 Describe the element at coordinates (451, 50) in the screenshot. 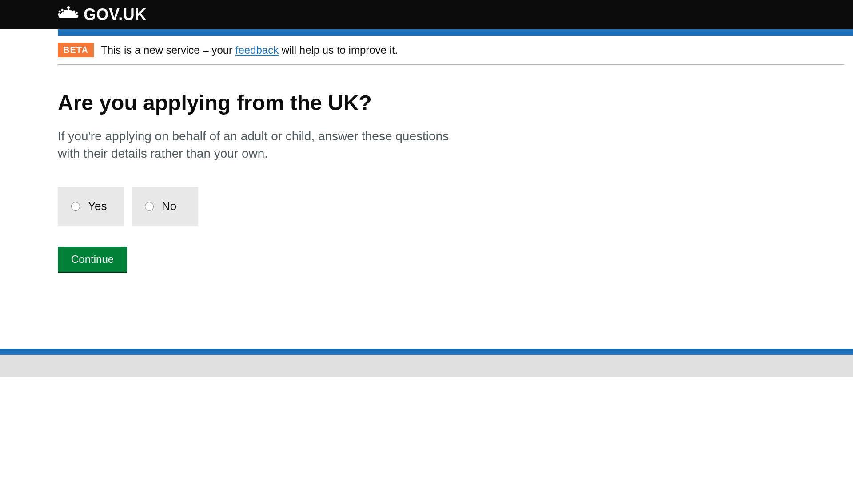

I see `phase-banner: BETA This is a new service – your feedba…` at that location.